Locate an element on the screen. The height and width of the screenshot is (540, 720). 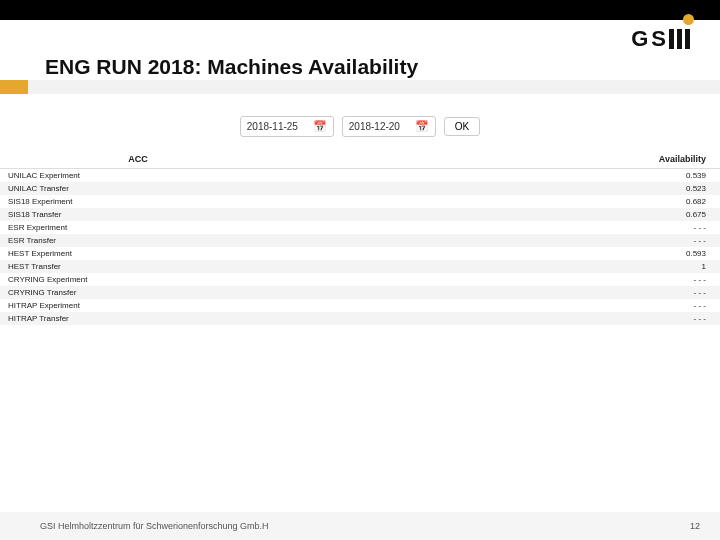
col-header-availability: Availability is located at coordinates (490, 159).